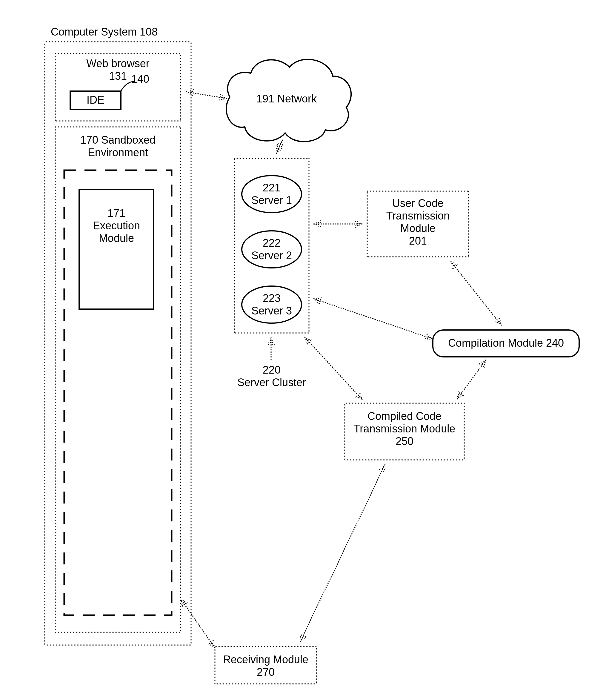 This screenshot has width=606, height=700. Describe the element at coordinates (95, 100) in the screenshot. I see `ide-label: IDE` at that location.